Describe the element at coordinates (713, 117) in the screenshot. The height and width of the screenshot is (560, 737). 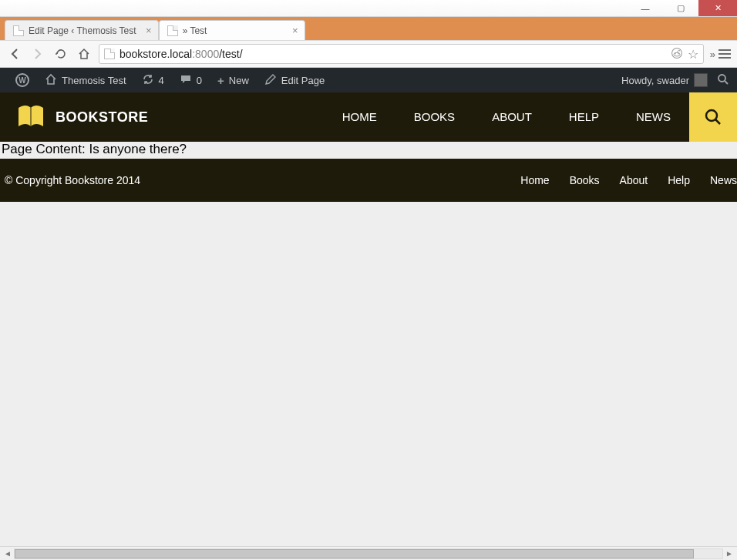
I see `site-search-button` at that location.